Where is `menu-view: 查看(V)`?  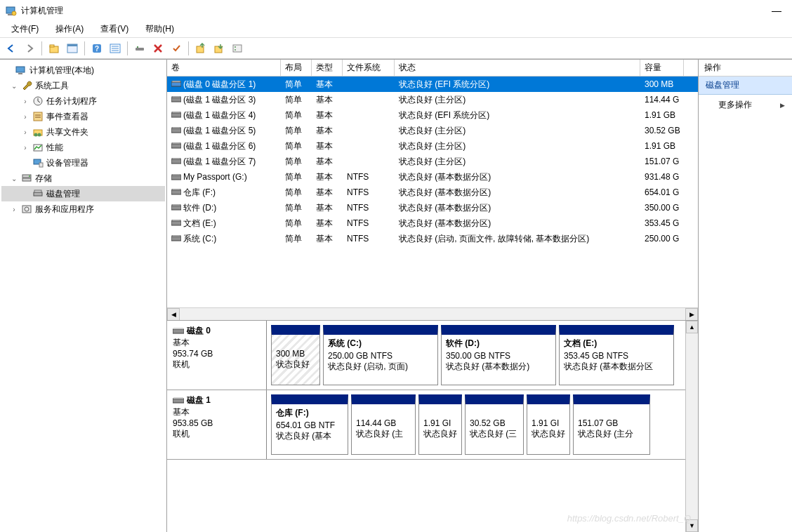 menu-view: 查看(V) is located at coordinates (114, 29).